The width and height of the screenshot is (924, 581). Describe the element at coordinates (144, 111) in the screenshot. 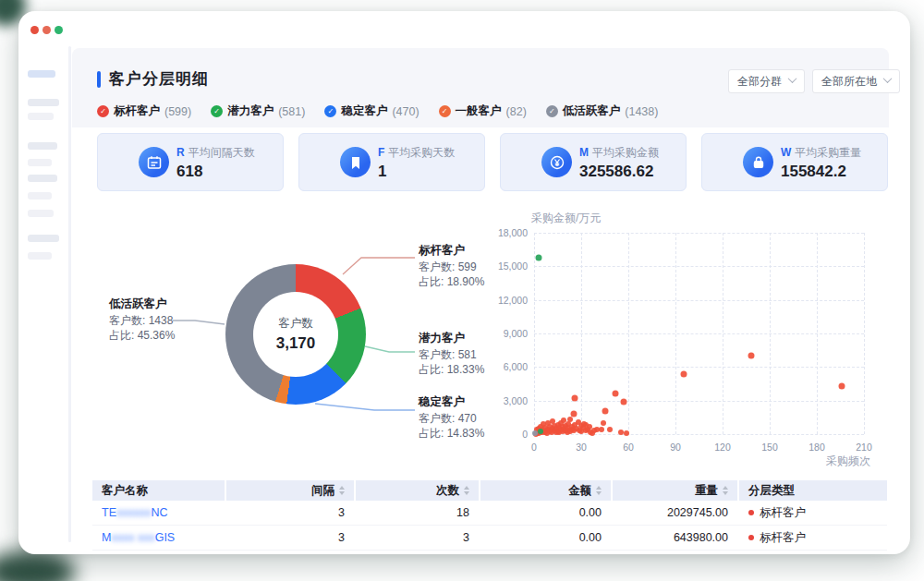

I see `legend-item-benchmark: ✓ 标杆客户 (599)` at that location.